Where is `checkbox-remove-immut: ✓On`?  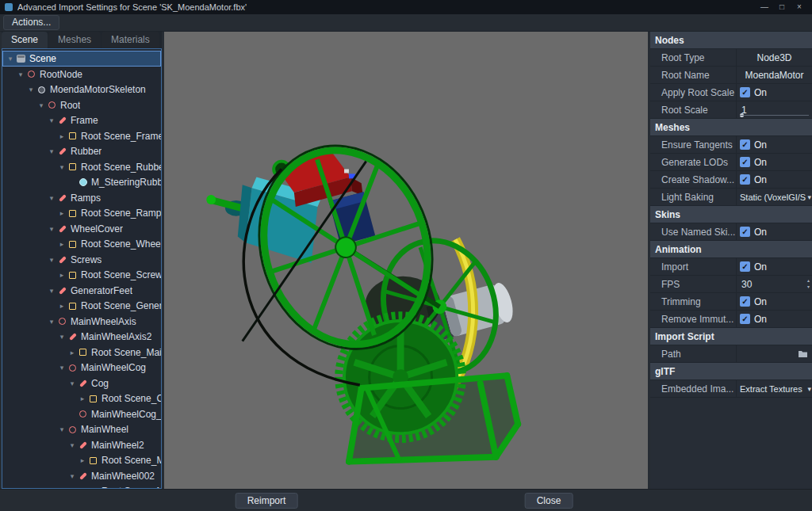
checkbox-remove-immut: ✓On is located at coordinates (774, 318).